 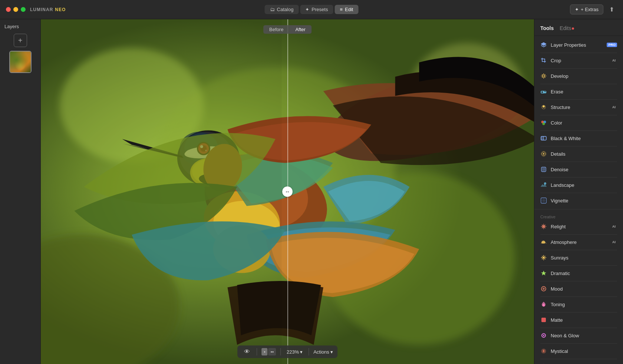 What do you see at coordinates (48, 10) in the screenshot?
I see `app-logo: LUMINAR NEO` at bounding box center [48, 10].